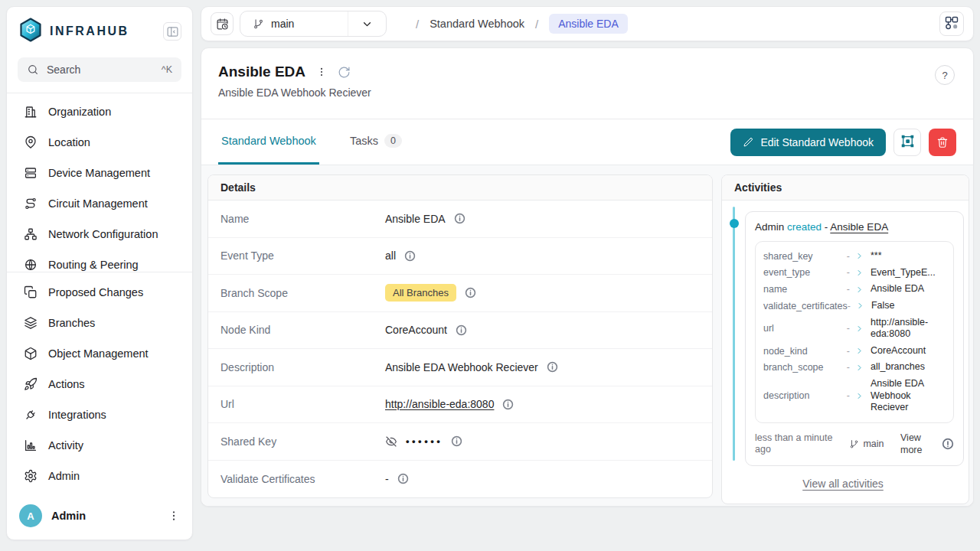 This screenshot has width=980, height=551. What do you see at coordinates (390, 256) in the screenshot?
I see `detail-value: all` at bounding box center [390, 256].